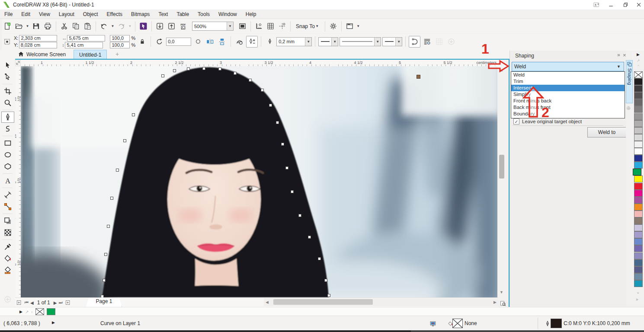 The image size is (644, 332). Describe the element at coordinates (271, 26) in the screenshot. I see `grid-button` at that location.